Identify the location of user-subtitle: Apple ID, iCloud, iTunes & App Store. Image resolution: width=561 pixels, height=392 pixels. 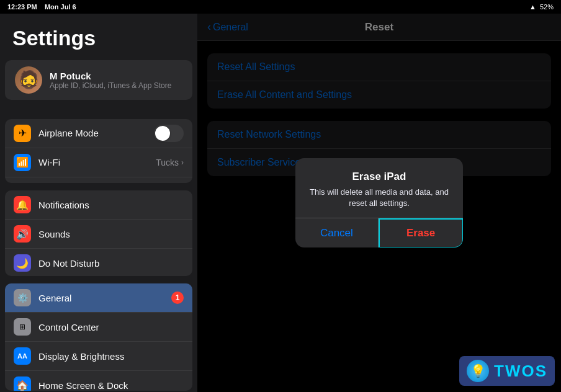
(110, 86).